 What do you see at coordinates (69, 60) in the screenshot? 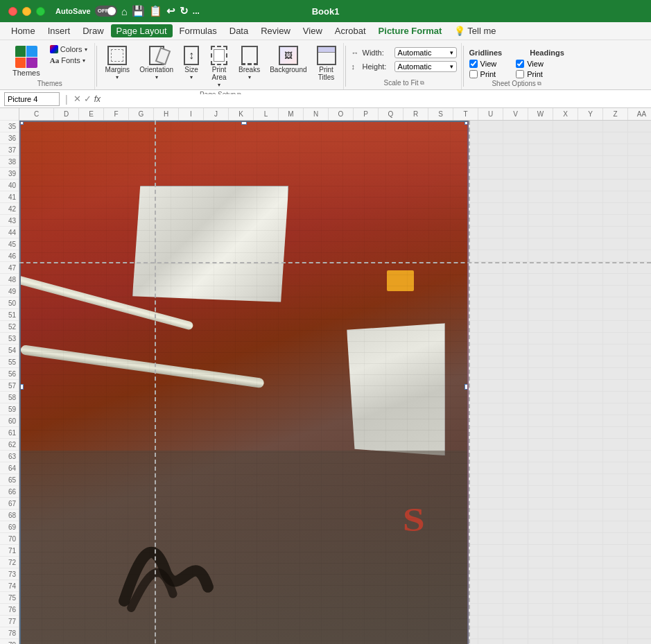
I see `fonts-button: Aa Fonts ▾` at bounding box center [69, 60].